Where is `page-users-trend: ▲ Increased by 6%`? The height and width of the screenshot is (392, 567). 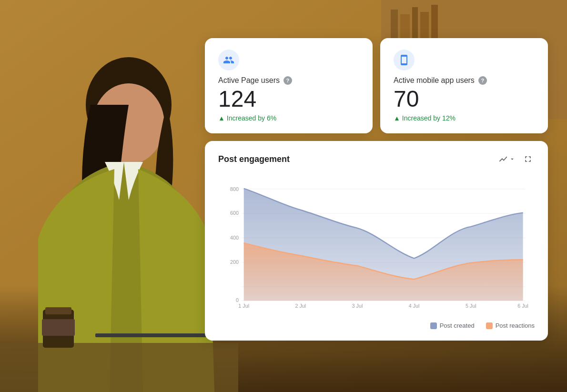
page-users-trend: ▲ Increased by 6% is located at coordinates (289, 118).